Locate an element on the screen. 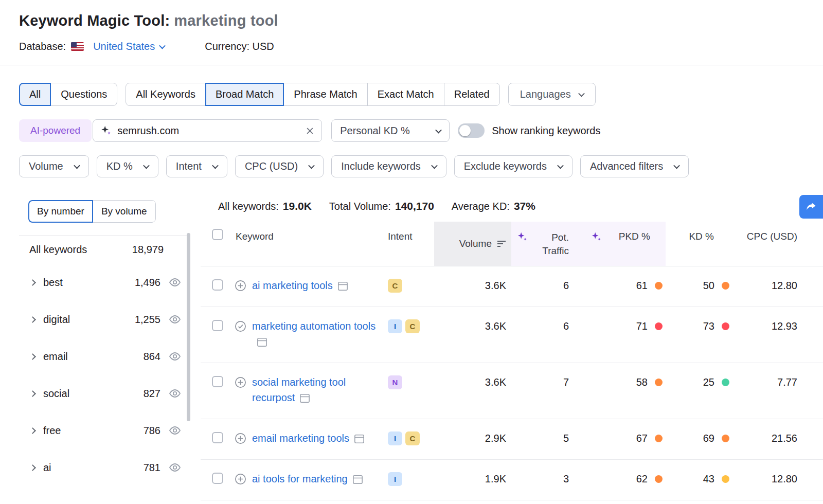 This screenshot has height=504, width=823. keyword-link: marketing automation tools is located at coordinates (314, 326).